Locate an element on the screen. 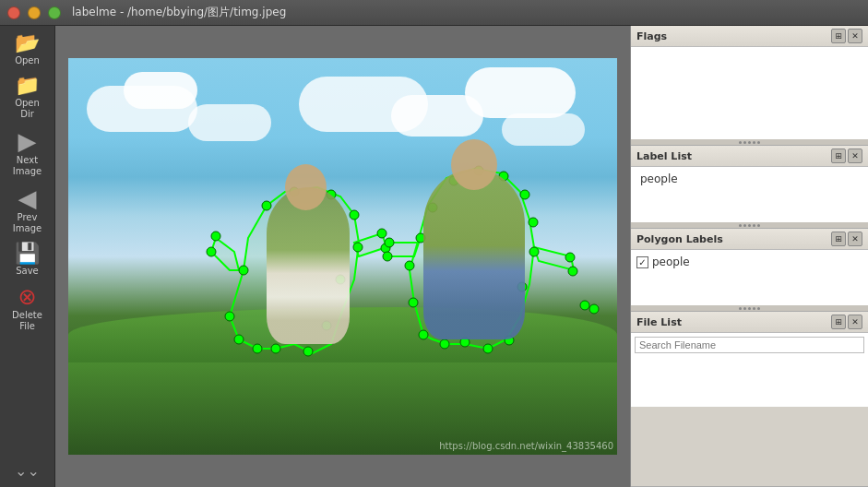  label-list-resize-handle is located at coordinates (749, 225).